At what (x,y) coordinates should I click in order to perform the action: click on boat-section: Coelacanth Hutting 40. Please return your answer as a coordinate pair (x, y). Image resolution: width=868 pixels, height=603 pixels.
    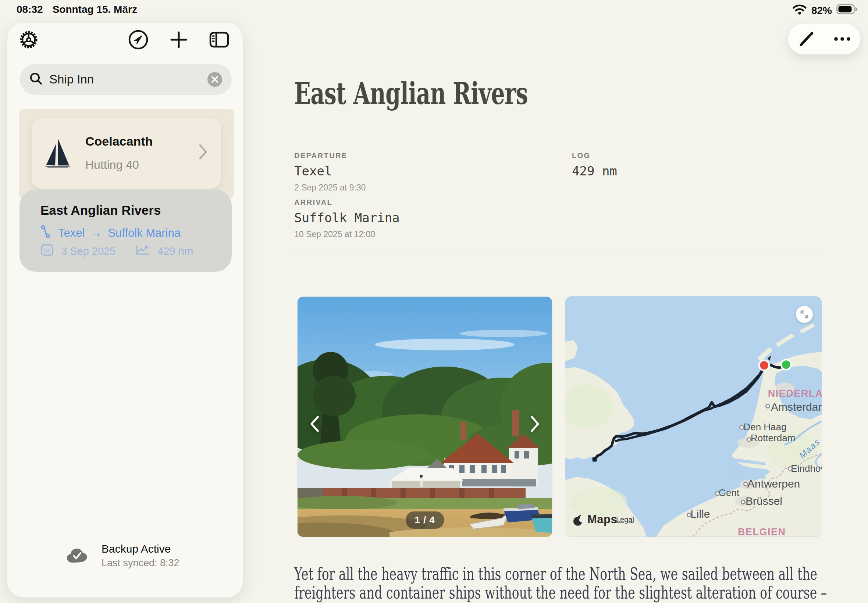
    Looking at the image, I should click on (127, 154).